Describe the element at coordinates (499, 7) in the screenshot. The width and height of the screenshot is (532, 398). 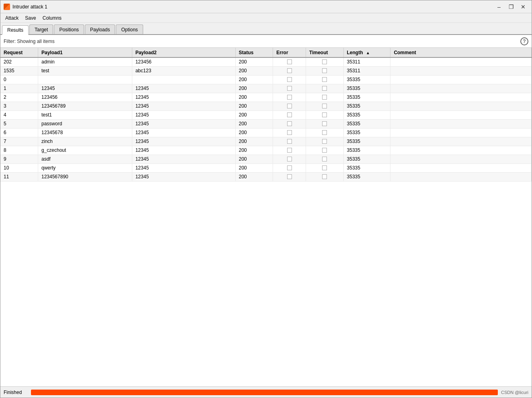
I see `minimize-button: –` at that location.